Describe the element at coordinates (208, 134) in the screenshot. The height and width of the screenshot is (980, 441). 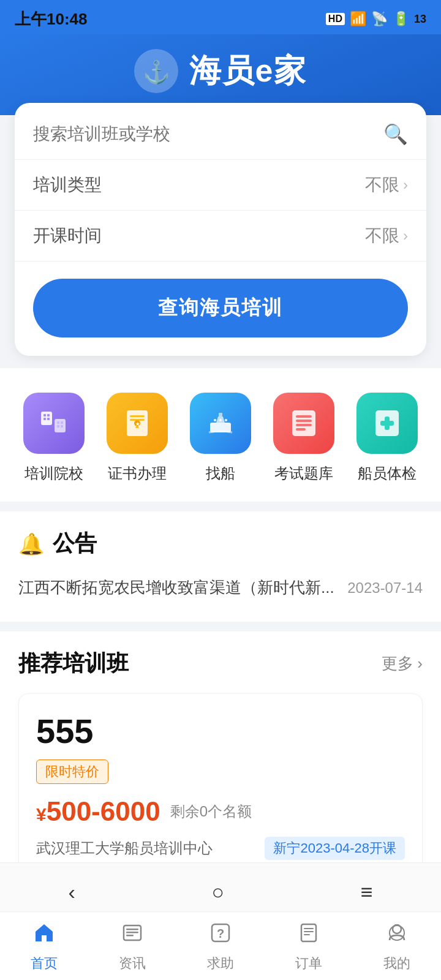
I see `search-input` at that location.